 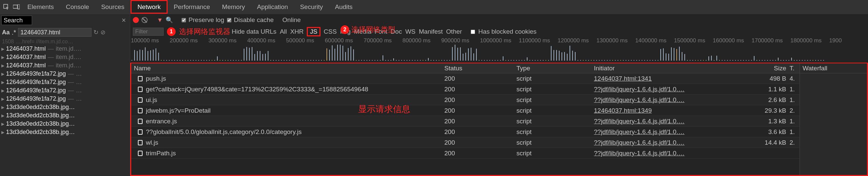 I want to click on request-name: ??globalInit/5.0.0/globalInit.js,categor…, so click(x=224, y=132).